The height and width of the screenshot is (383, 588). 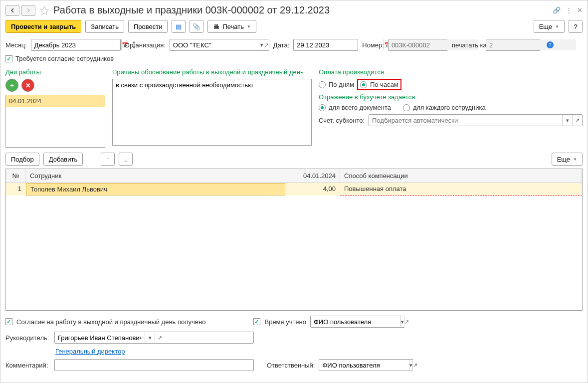 I want to click on nav-forward-button, so click(x=28, y=10).